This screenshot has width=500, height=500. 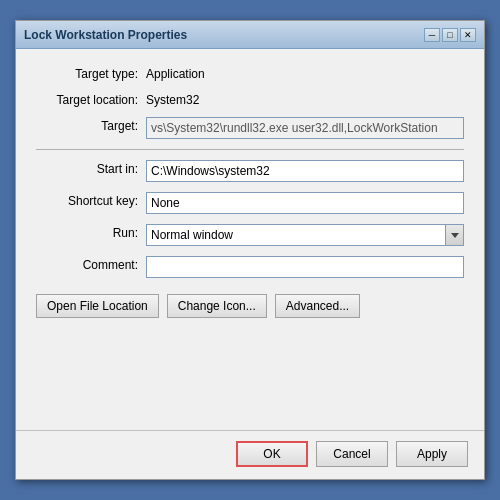 I want to click on ok-button: OK, so click(x=272, y=454).